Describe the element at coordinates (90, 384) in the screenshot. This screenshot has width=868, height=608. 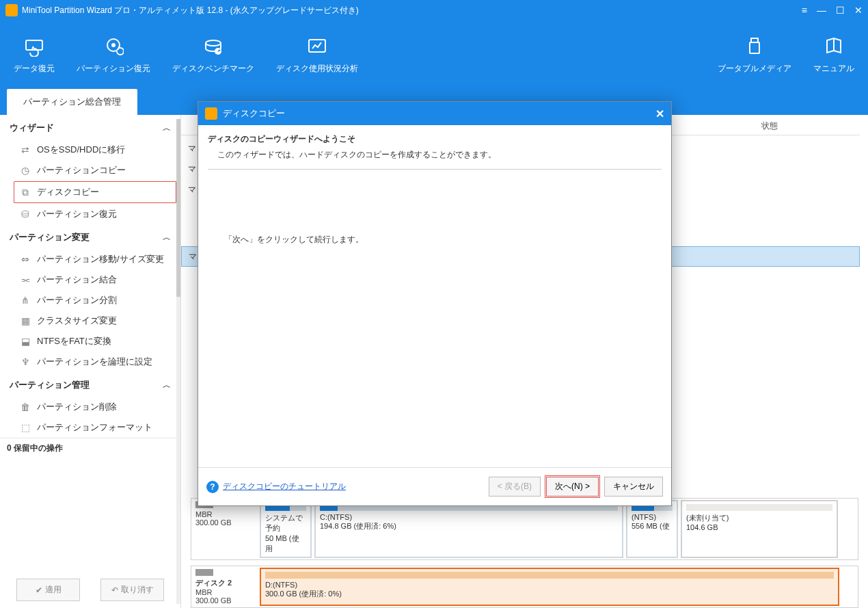
I see `sidebar-section-partition-manage: パーティション管理 ︿` at that location.